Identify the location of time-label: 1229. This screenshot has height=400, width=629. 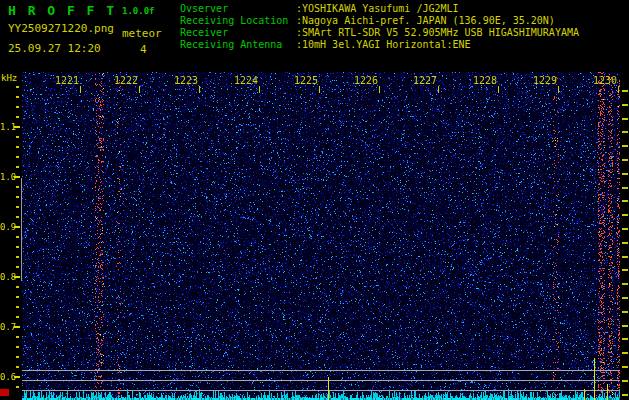
(544, 80).